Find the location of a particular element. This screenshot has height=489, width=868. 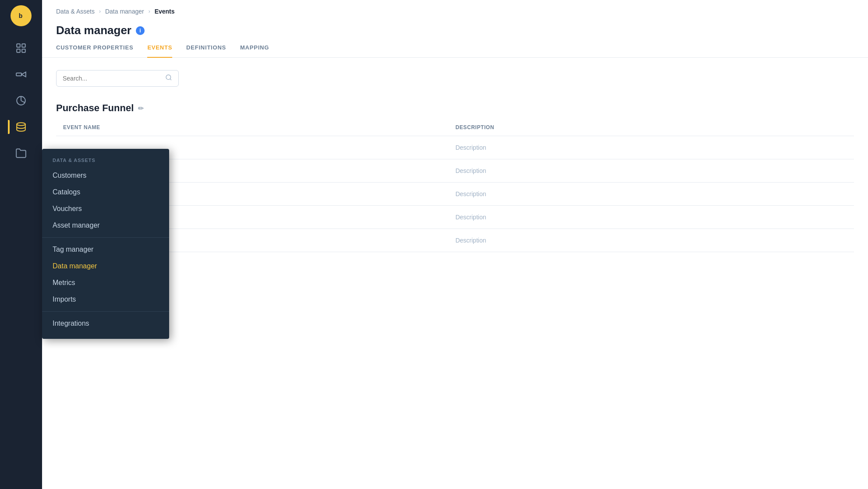

dropdown-item-vouchers: Vouchers is located at coordinates (106, 209).